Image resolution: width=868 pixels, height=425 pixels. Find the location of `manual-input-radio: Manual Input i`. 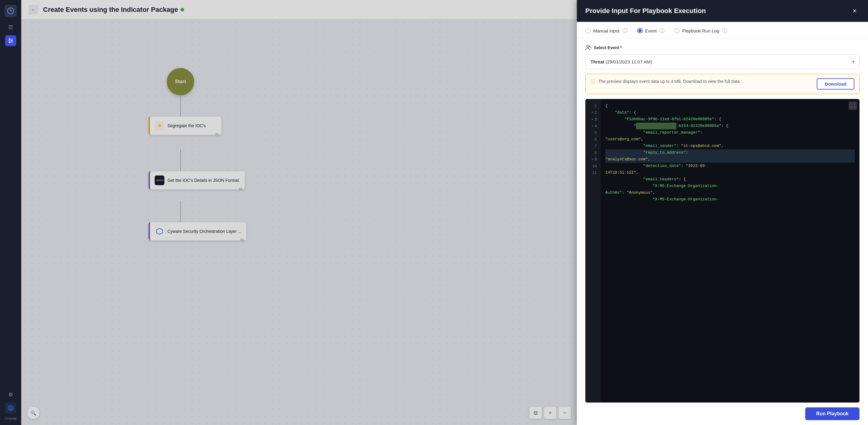

manual-input-radio: Manual Input i is located at coordinates (607, 31).